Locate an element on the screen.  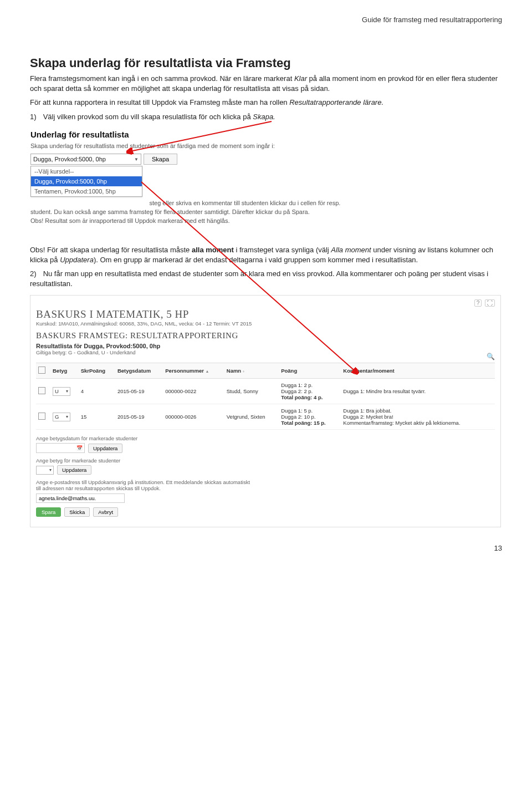
list-item-1: 1) Välj vilken provkod som du vill skapa… is located at coordinates (266, 117).